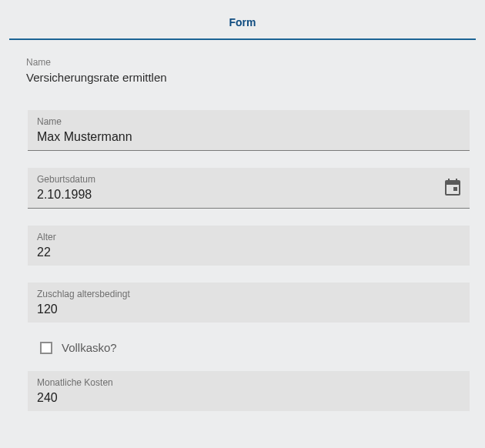  I want to click on dob-value: 2.10.1998, so click(249, 195).